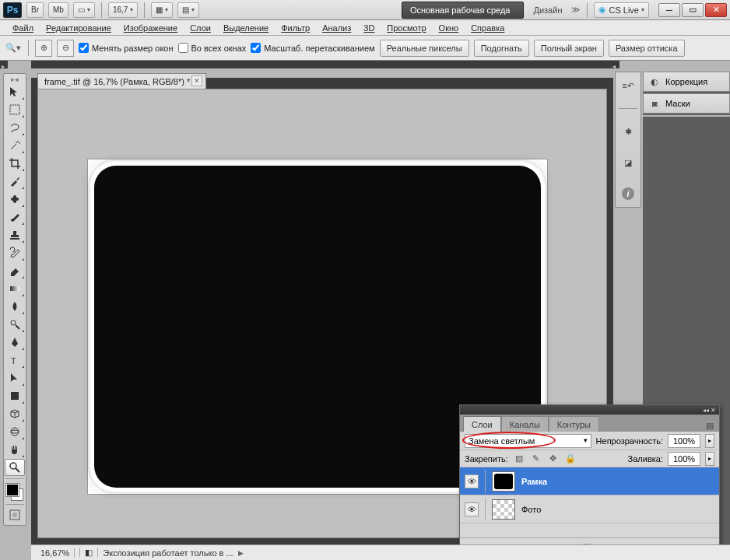 This screenshot has width=730, height=560. Describe the element at coordinates (425, 48) in the screenshot. I see `actual-pixels-button: Реальные пикселы` at that location.